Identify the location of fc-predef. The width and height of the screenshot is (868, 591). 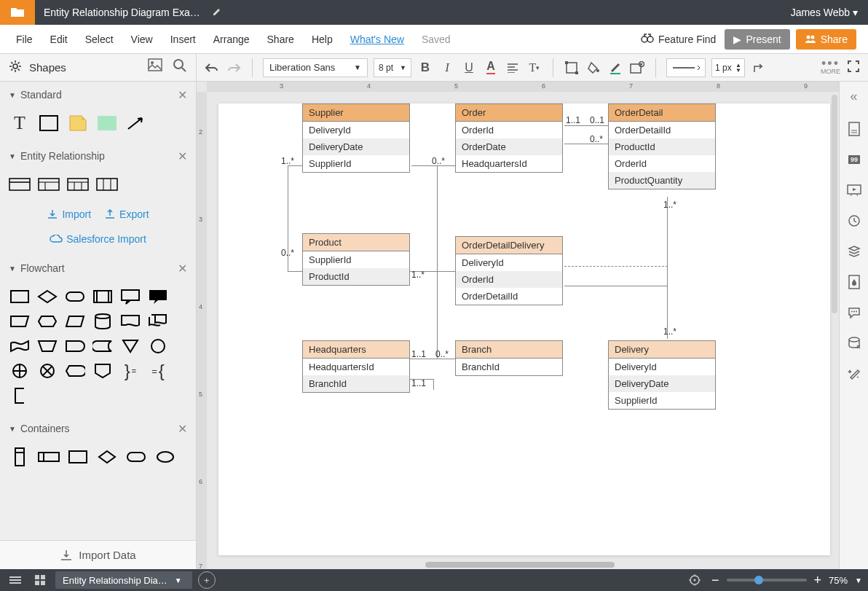
(103, 297).